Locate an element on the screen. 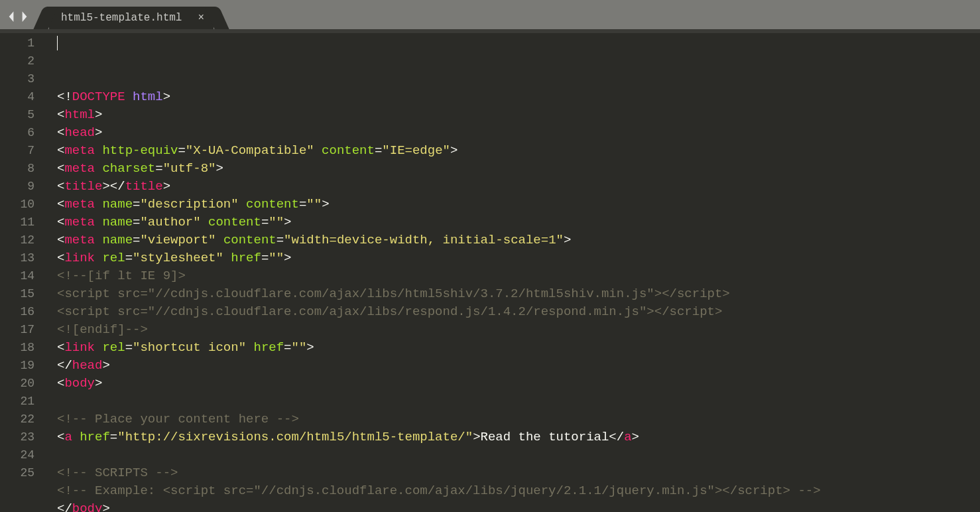  code-token: charset is located at coordinates (129, 168).